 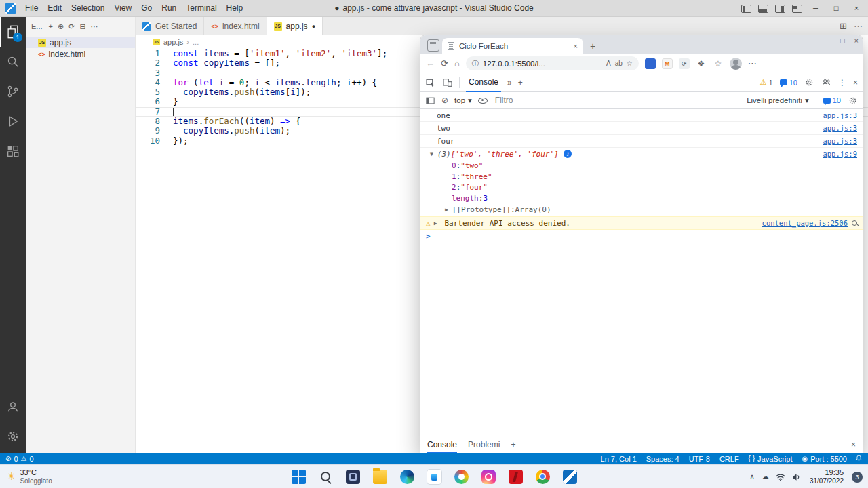 What do you see at coordinates (58, 476) in the screenshot?
I see `weather-widget: ☀ 33°C Soleggiato` at bounding box center [58, 476].